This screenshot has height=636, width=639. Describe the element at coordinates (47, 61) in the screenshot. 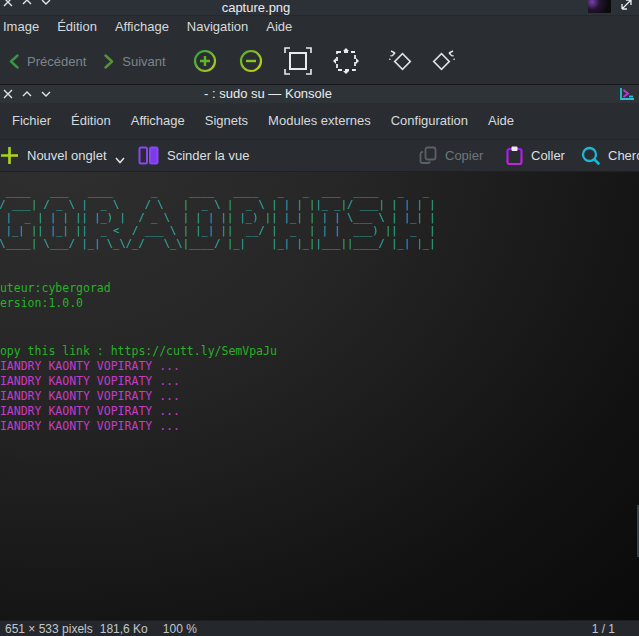

I see `previous-button: Précédent` at that location.